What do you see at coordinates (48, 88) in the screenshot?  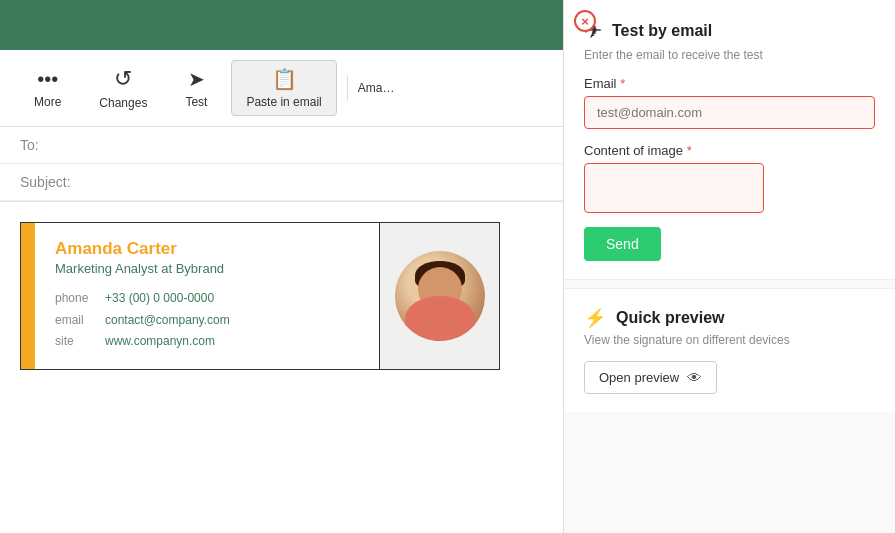 I see `toolbar-more: ••• More` at bounding box center [48, 88].